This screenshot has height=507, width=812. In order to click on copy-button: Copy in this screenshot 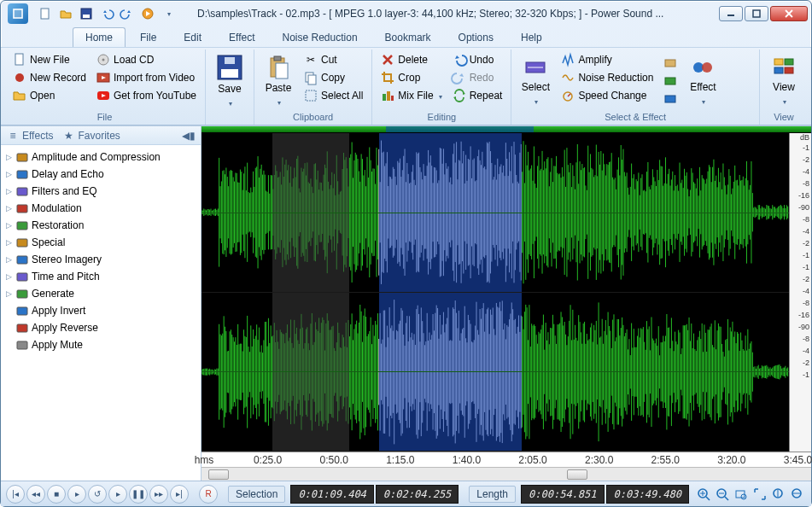, I will do `click(333, 78)`.